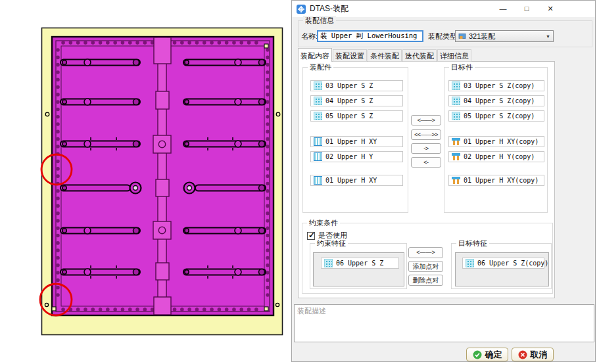 The height and width of the screenshot is (364, 599). What do you see at coordinates (482, 37) in the screenshot?
I see `assembly-type-value: 321装配` at bounding box center [482, 37].